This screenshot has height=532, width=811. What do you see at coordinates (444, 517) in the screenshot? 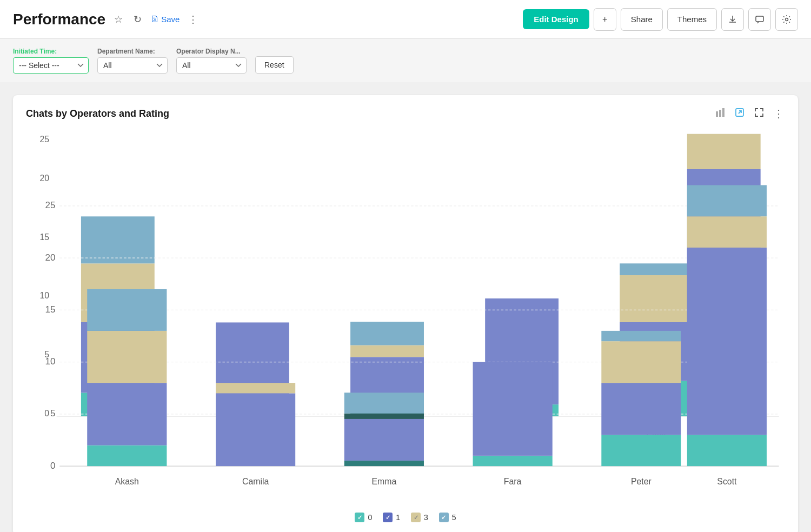
I see `legend-checkbox-5: ✓` at bounding box center [444, 517].